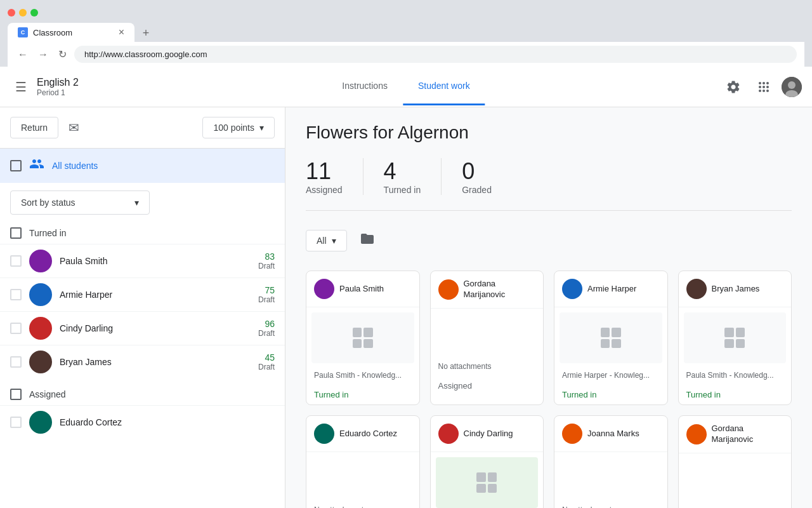  I want to click on student-card: Paula Smith Paula Smith - Knowledg... Tu…, so click(363, 338).